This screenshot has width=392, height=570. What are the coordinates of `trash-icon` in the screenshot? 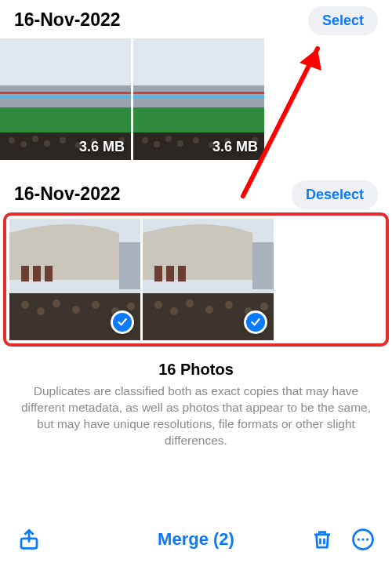 It's located at (322, 539).